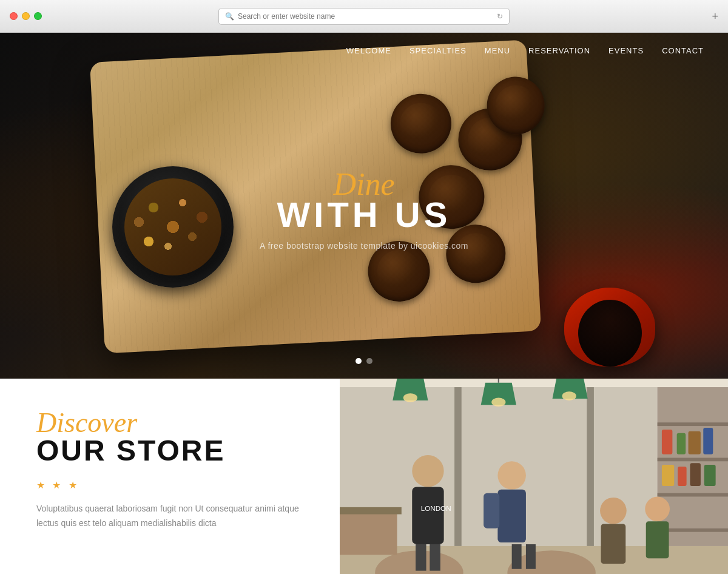 This screenshot has height=574, width=728. Describe the element at coordinates (610, 327) in the screenshot. I see `red-mug` at that location.